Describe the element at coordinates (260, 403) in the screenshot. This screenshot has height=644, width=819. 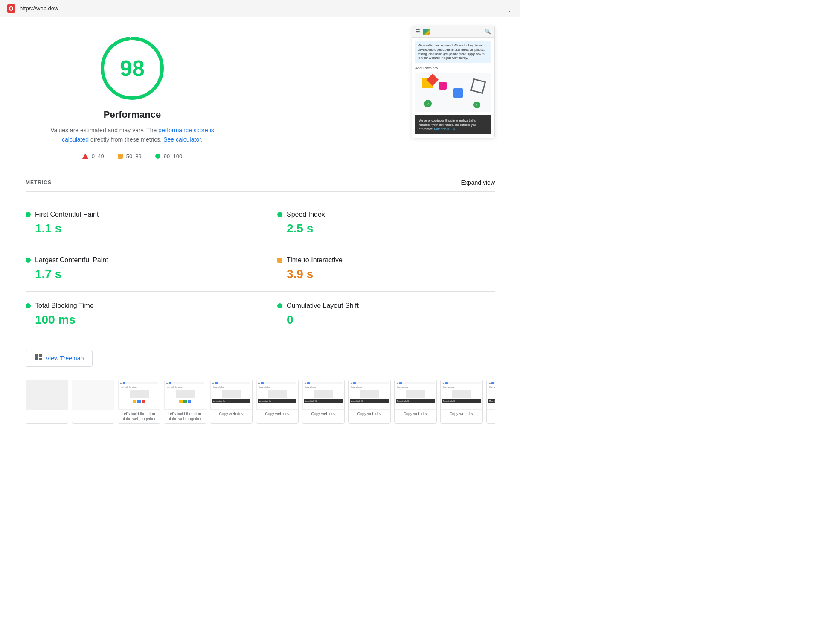
I see `filmstrip: Let's build the future... Let's build th…` at that location.